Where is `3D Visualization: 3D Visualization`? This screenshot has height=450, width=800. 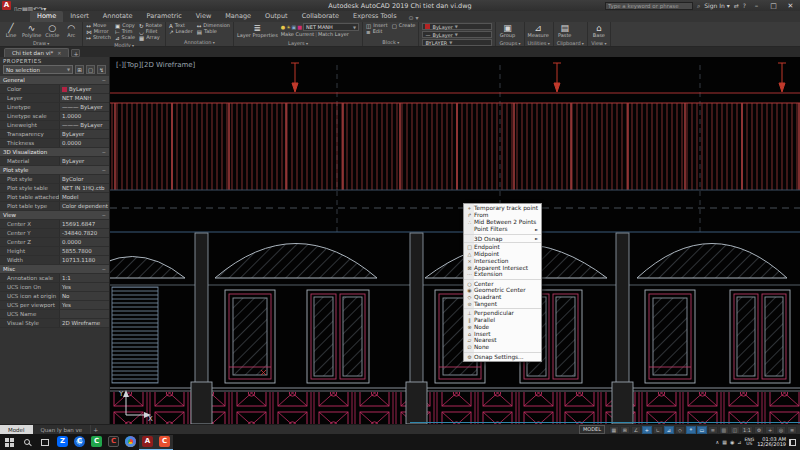
3D Visualization: 3D Visualization is located at coordinates (54, 152).